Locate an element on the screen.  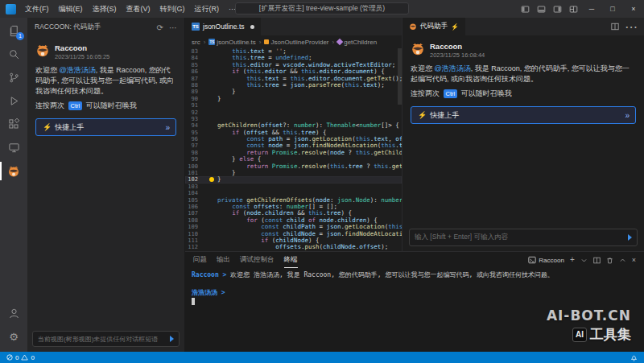
tab-assistant: 代码助手 ⚡ is located at coordinates (435, 27).